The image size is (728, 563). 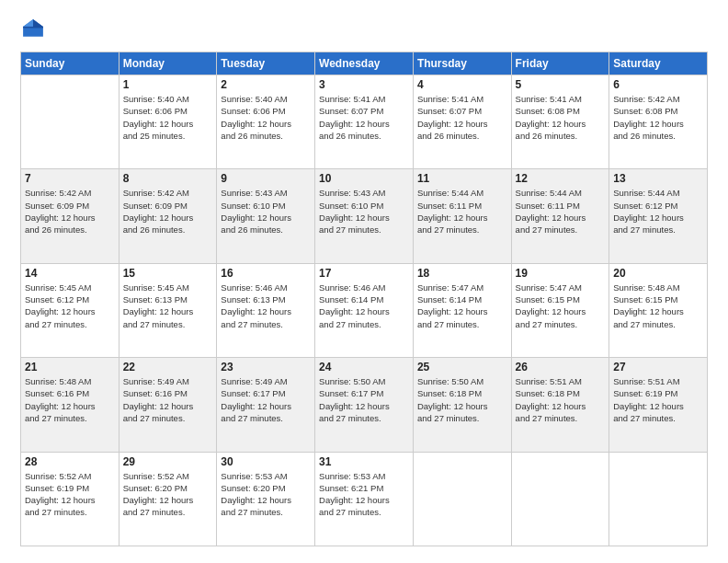 What do you see at coordinates (70, 495) in the screenshot?
I see `day-info: Sunrise: 5:52 AM Sunset: 6:19 PM Dayligh…` at bounding box center [70, 495].